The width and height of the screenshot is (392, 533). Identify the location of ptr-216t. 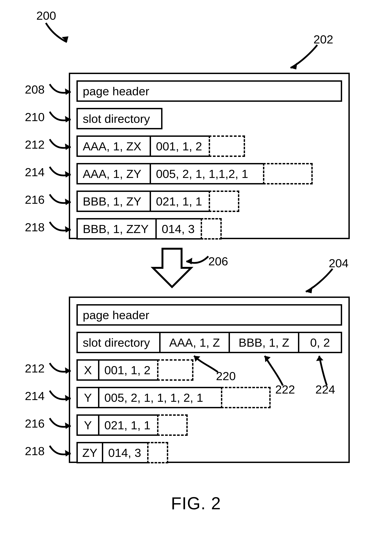
(62, 201).